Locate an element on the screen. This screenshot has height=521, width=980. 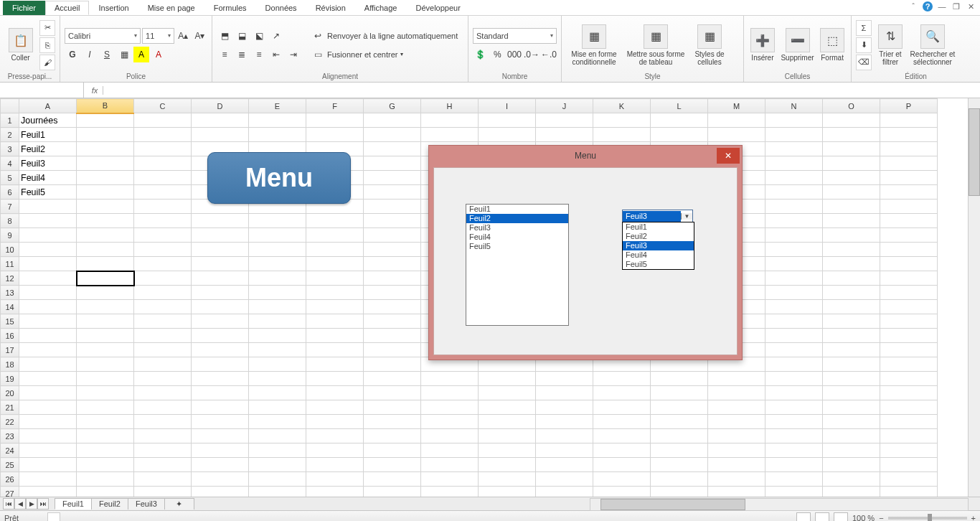
tab-data: Données is located at coordinates (281, 8).